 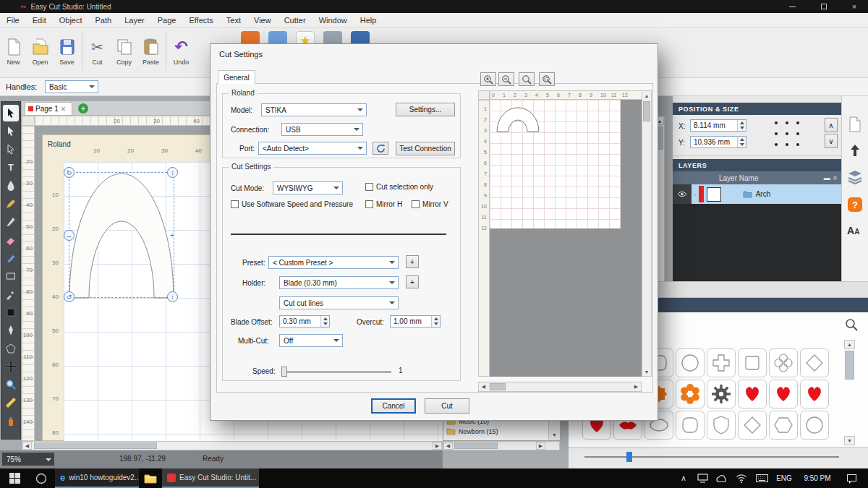 I want to click on shape-circle, so click(x=814, y=425).